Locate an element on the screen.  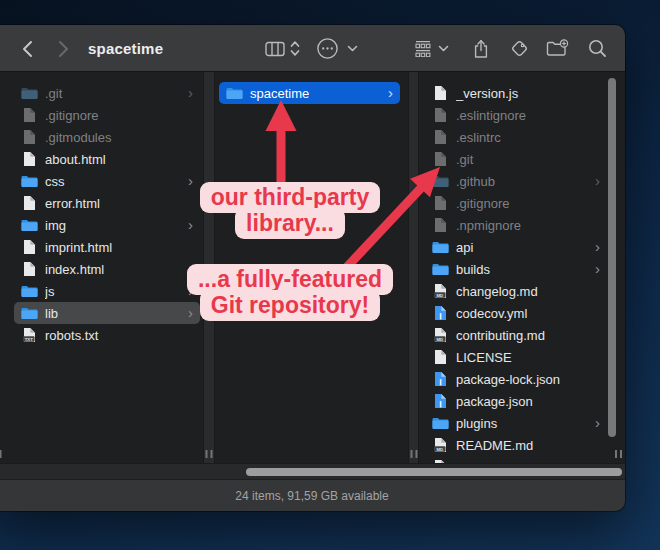
item-label: codecov.yml is located at coordinates (528, 314).